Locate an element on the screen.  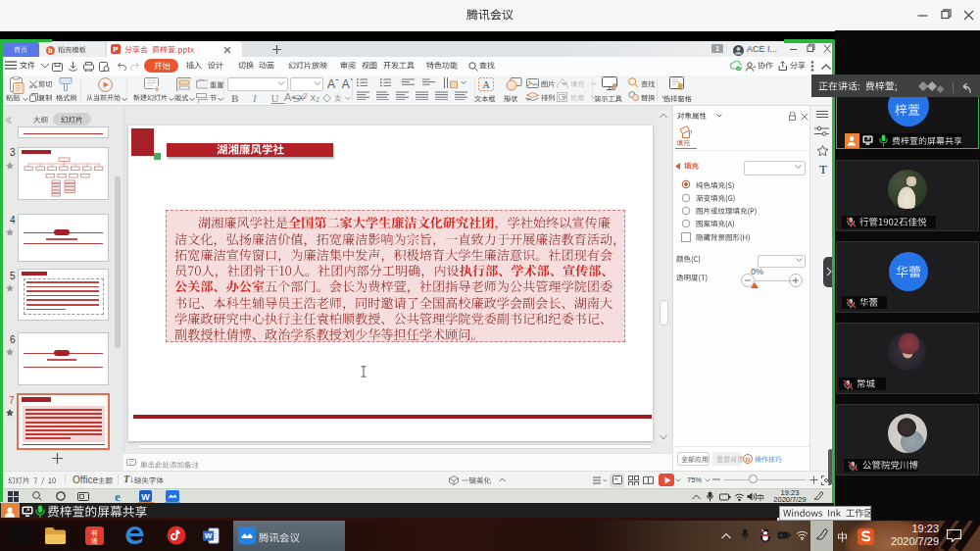
svg-text: D is located at coordinates (747, 460).